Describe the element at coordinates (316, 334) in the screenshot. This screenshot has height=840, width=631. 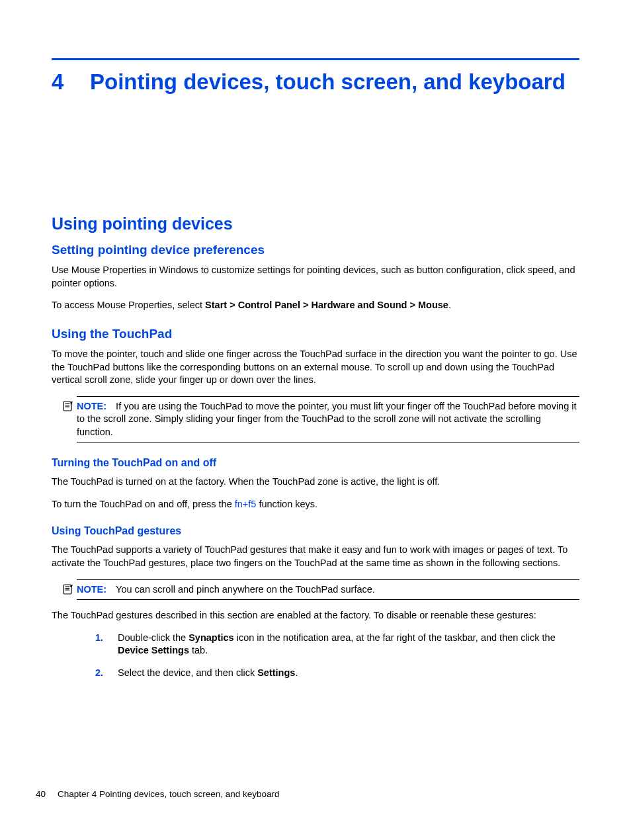
I see `subsection-using-touchpad: Using the TouchPad` at that location.